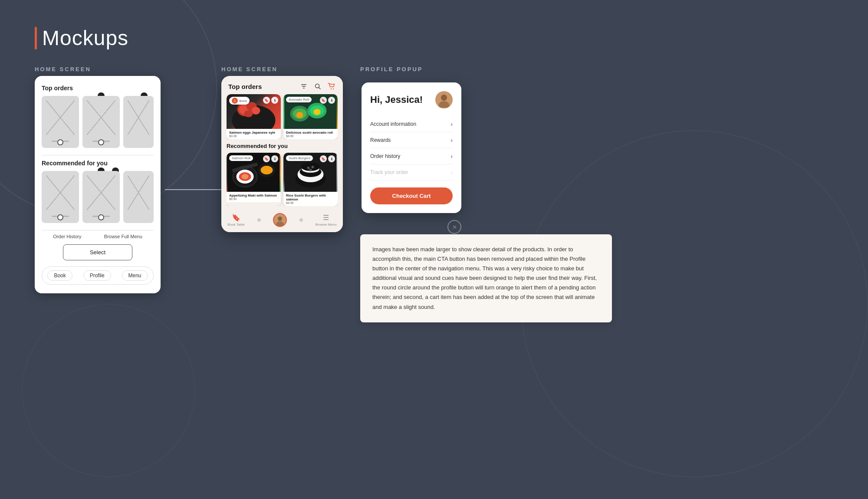 This screenshot has width=868, height=499. I want to click on page-title: Mockups, so click(85, 38).